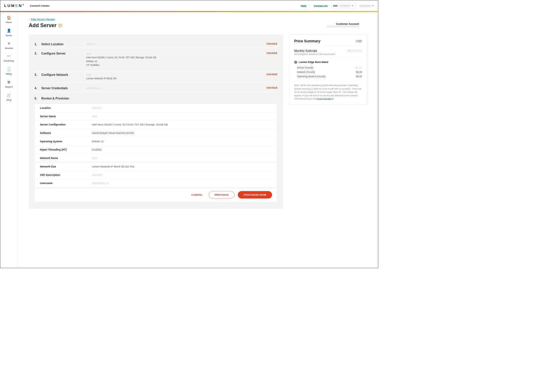 The image size is (553, 392). What do you see at coordinates (113, 166) in the screenshot?
I see `review-value: Lumen Network IP Block /26 (62 IPs)` at bounding box center [113, 166].